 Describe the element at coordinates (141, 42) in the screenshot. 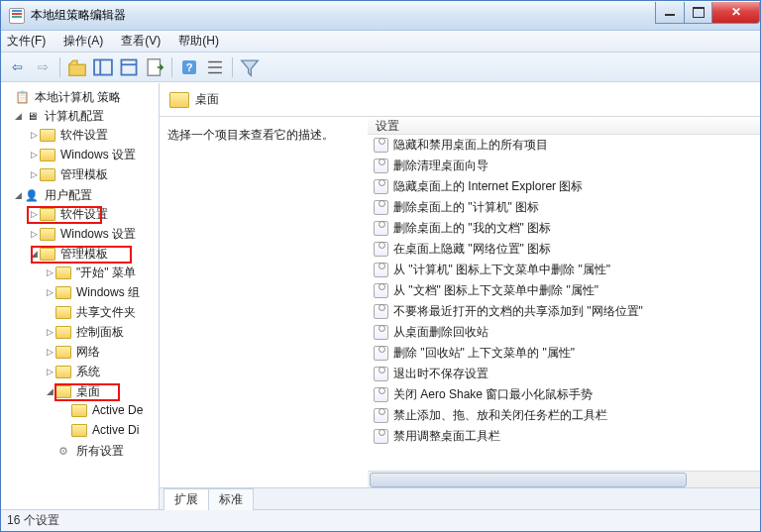

I see `menu-view: 查看(V)` at that location.